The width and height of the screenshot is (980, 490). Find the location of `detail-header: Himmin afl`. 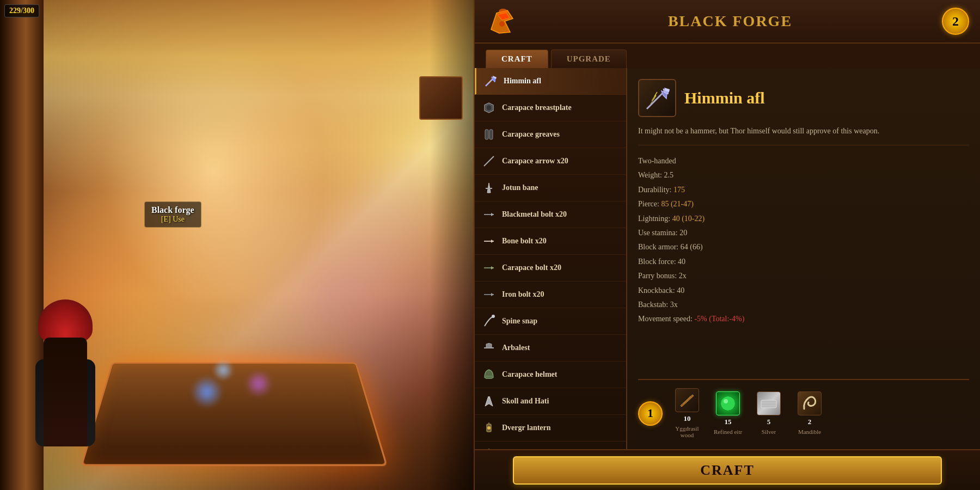

detail-header: Himmin afl is located at coordinates (804, 98).